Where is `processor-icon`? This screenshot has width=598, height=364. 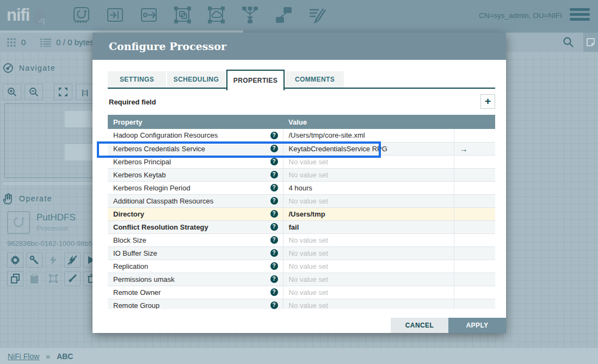 processor-icon is located at coordinates (82, 15).